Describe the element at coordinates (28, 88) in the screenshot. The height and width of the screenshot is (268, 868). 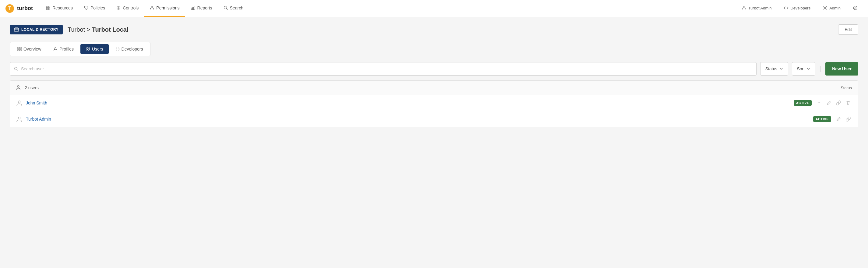
I see `table-count-row: 2 users` at that location.